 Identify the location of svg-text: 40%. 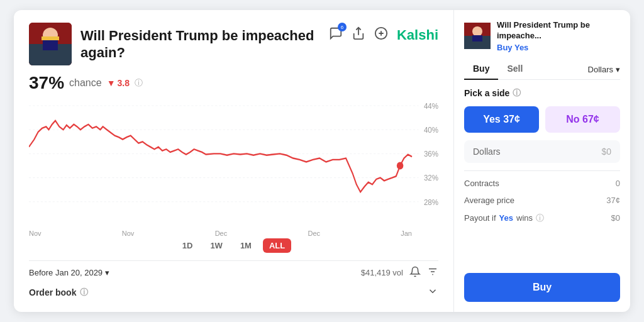
(431, 130).